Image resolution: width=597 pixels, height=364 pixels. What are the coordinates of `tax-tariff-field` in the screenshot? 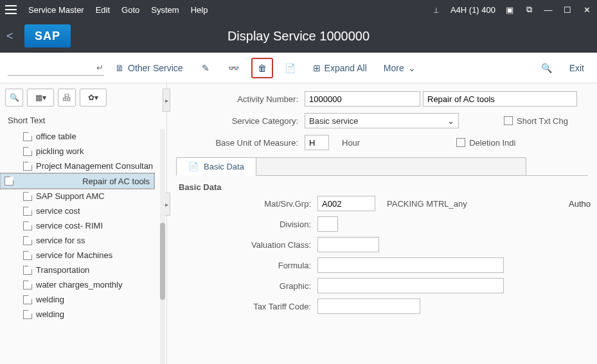 It's located at (369, 306).